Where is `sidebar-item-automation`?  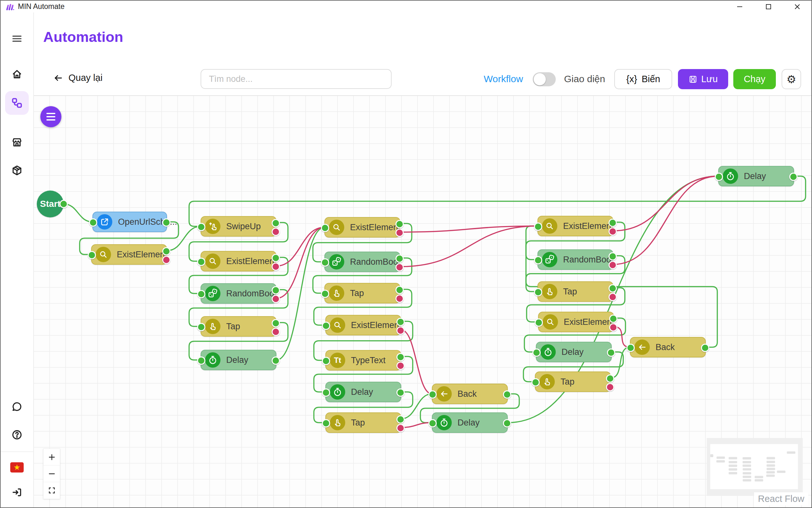 sidebar-item-automation is located at coordinates (17, 103).